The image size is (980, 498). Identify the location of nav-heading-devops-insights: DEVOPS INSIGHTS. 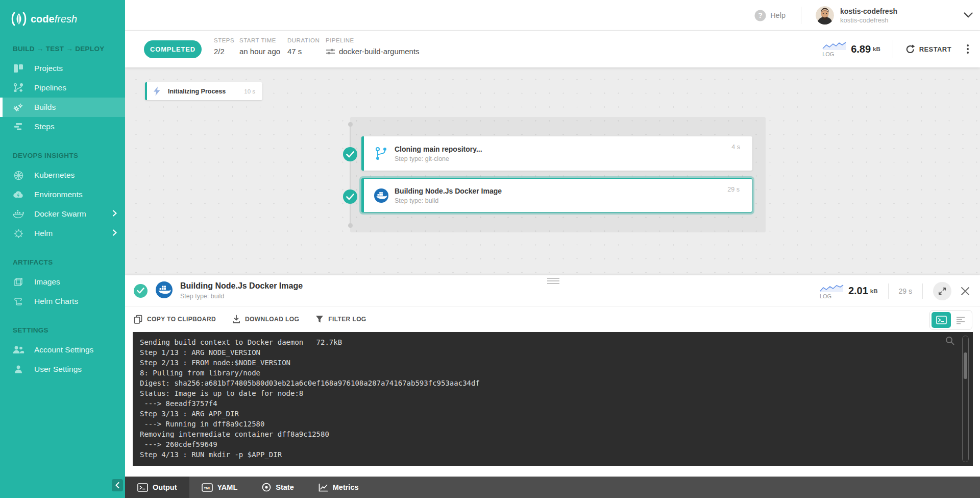
(62, 155).